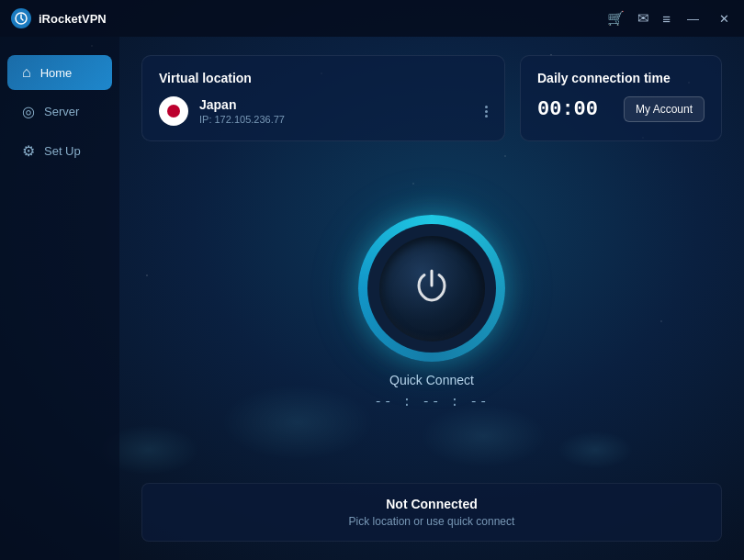 This screenshot has height=560, width=744. Describe the element at coordinates (62, 151) in the screenshot. I see `sidebar-setup-label: Set Up` at that location.